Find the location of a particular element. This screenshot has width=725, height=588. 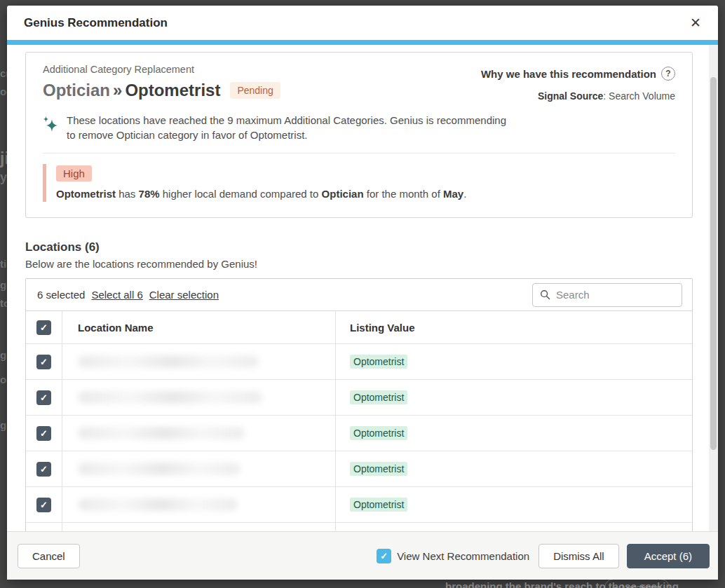

card-divider is located at coordinates (359, 153).